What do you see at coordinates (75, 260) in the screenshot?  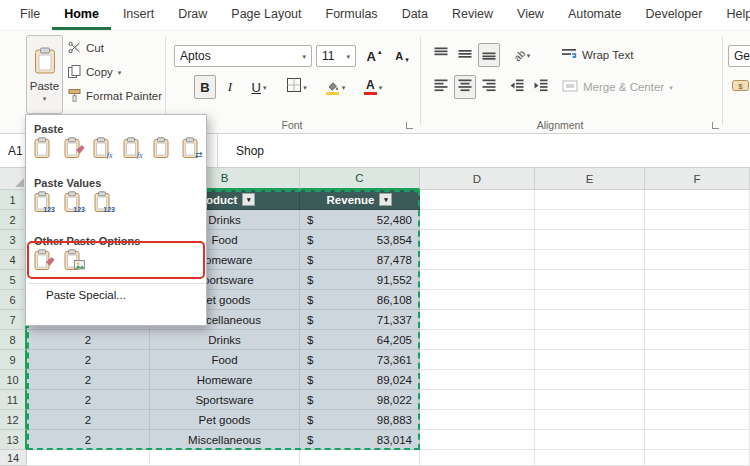 I see `paste-option-picture` at bounding box center [75, 260].